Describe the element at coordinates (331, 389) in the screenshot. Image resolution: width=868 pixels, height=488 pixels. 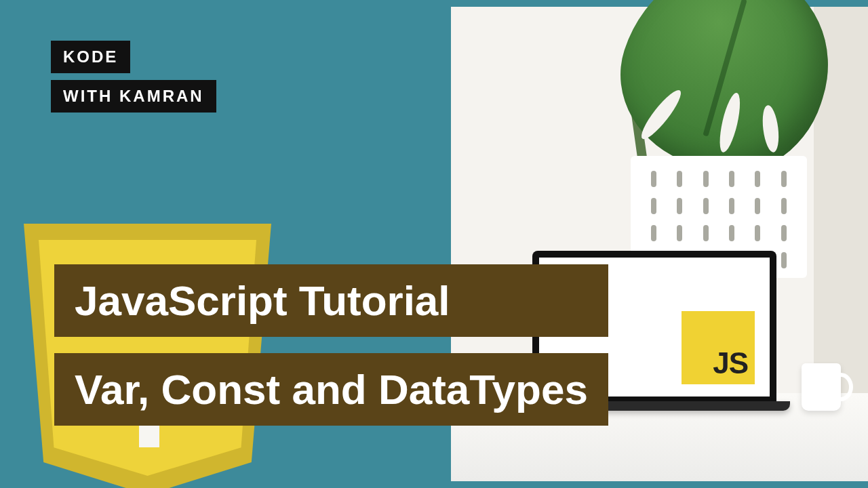
I see `headline-subtitle: Var, Const and DataTypes` at that location.